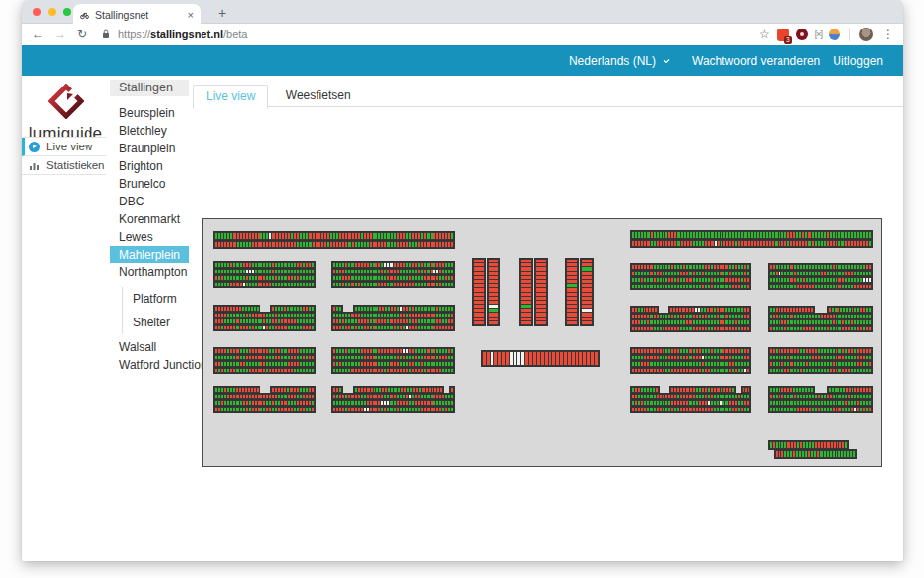  I want to click on change-password-link: Wachtwoord veranderen, so click(756, 61).